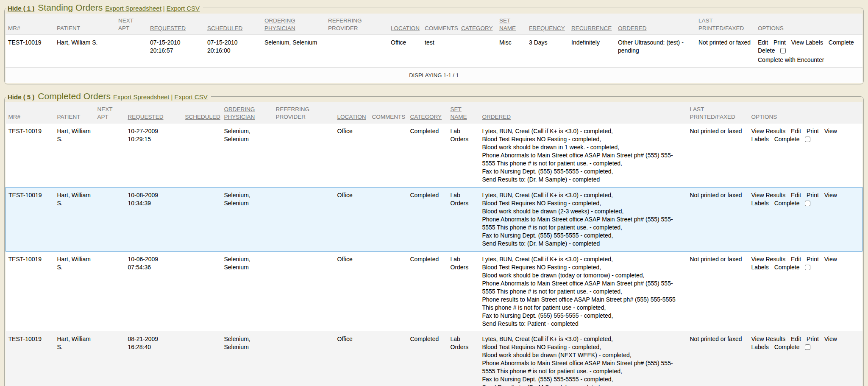 The width and height of the screenshot is (868, 386). What do you see at coordinates (766, 50) in the screenshot?
I see `delete-link: Delete` at bounding box center [766, 50].